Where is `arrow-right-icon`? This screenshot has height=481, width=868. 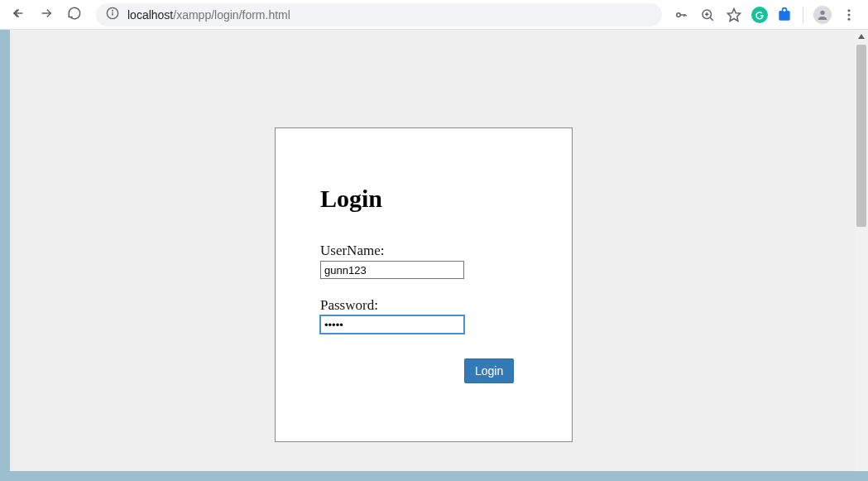
arrow-right-icon is located at coordinates (46, 15).